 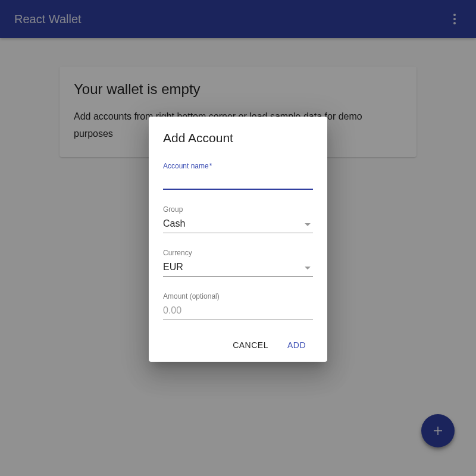 I want to click on cancel-button: Cancel, so click(x=250, y=345).